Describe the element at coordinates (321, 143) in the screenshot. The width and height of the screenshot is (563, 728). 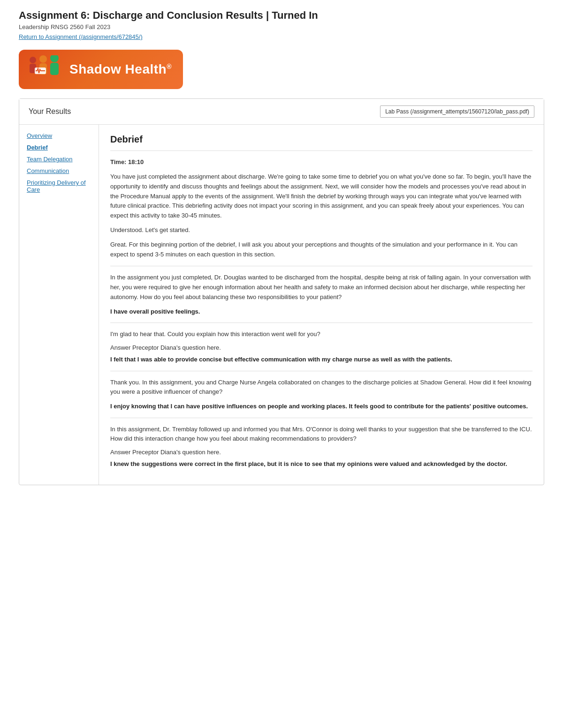
I see `debrief-title: Debrief` at that location.